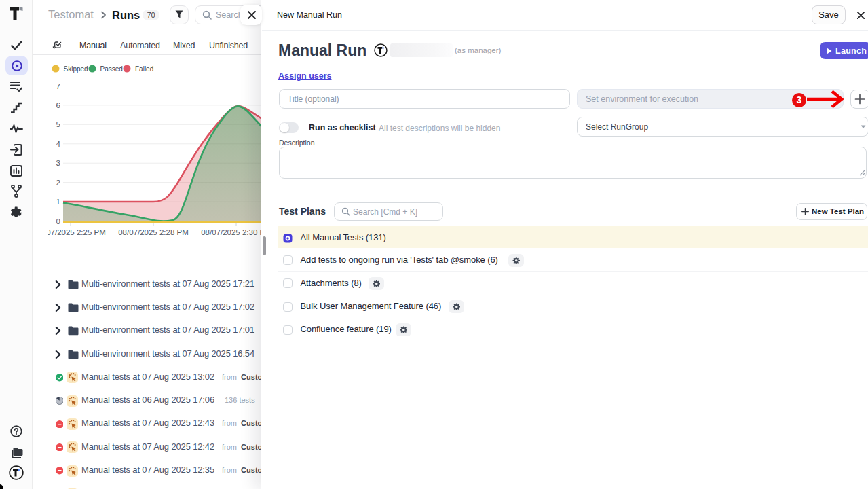 The height and width of the screenshot is (489, 868). I want to click on svg-text: 08/07/2025 2:28 PM, so click(153, 232).